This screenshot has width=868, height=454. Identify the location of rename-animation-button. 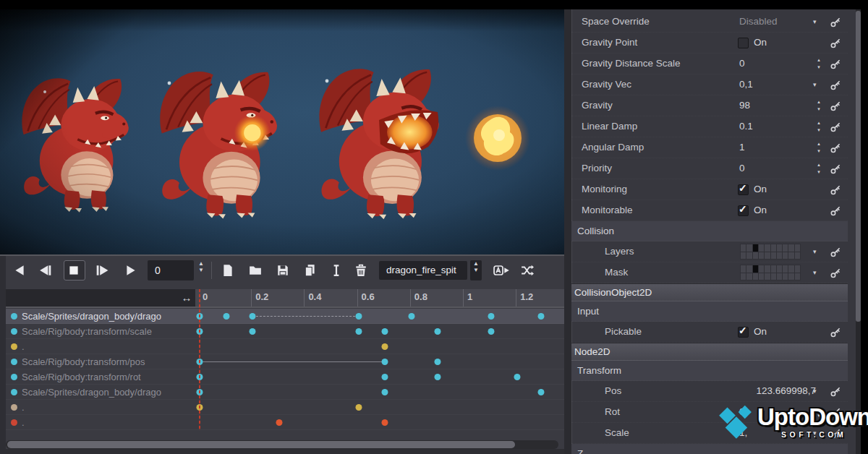
(336, 270).